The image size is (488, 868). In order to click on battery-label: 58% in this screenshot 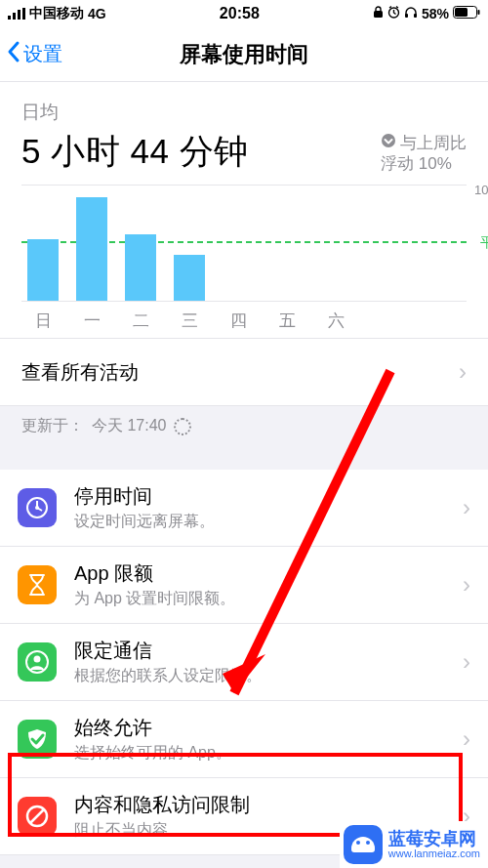, I will do `click(435, 14)`.